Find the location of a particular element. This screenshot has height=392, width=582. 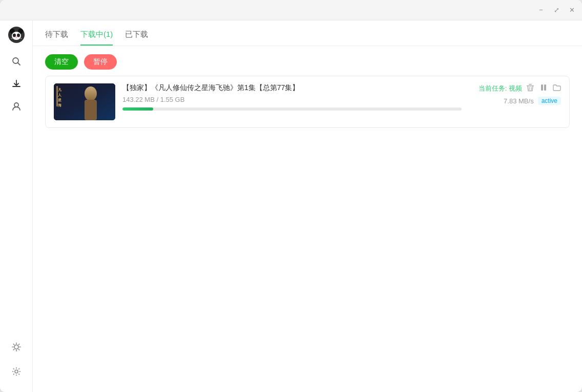

svg-text: 海 is located at coordinates (60, 105).